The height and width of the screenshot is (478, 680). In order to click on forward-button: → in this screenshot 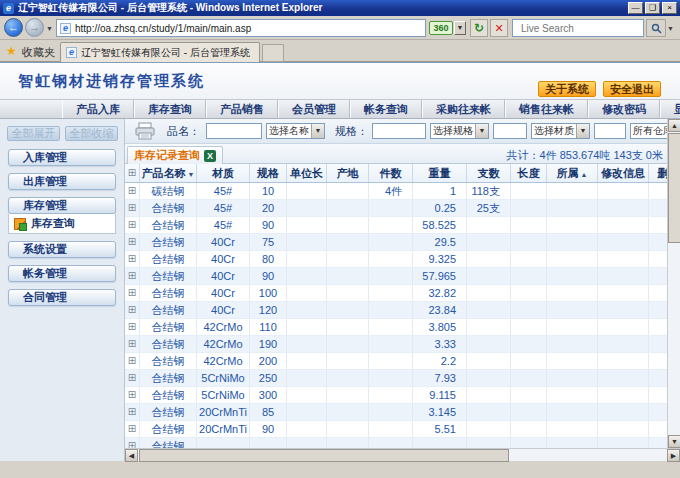, I will do `click(34, 28)`.